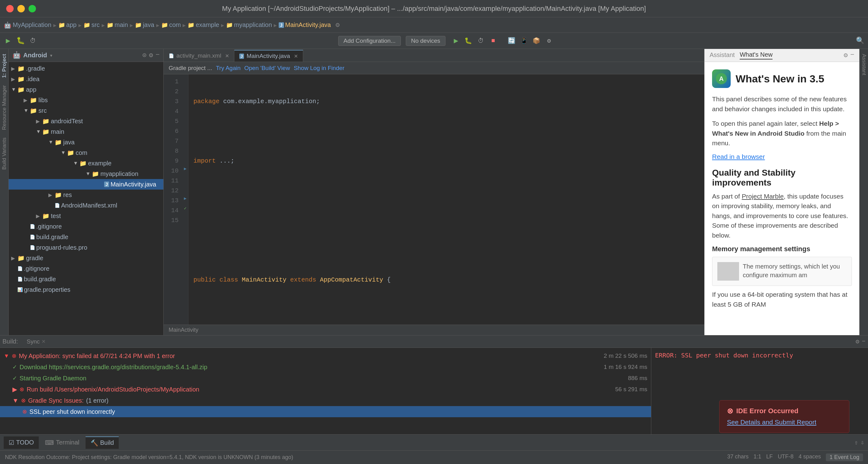 This screenshot has width=868, height=464. Describe the element at coordinates (86, 192) in the screenshot. I see `project-panel: 🤖 Android ▾ ⊙ ⚙ − ▶ 📁 .gradle ▶ 📁` at that location.